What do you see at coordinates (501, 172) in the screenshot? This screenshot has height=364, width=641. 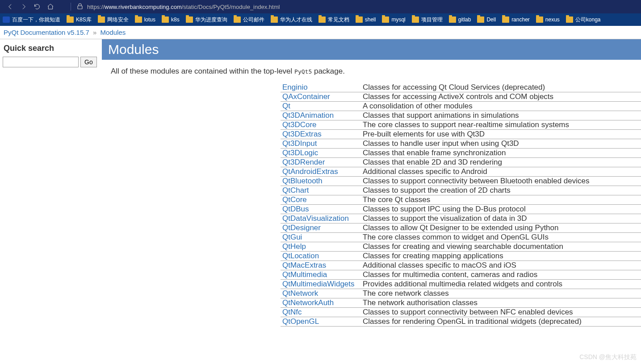 I see `module-description: Additional classes specific to Android` at bounding box center [501, 172].